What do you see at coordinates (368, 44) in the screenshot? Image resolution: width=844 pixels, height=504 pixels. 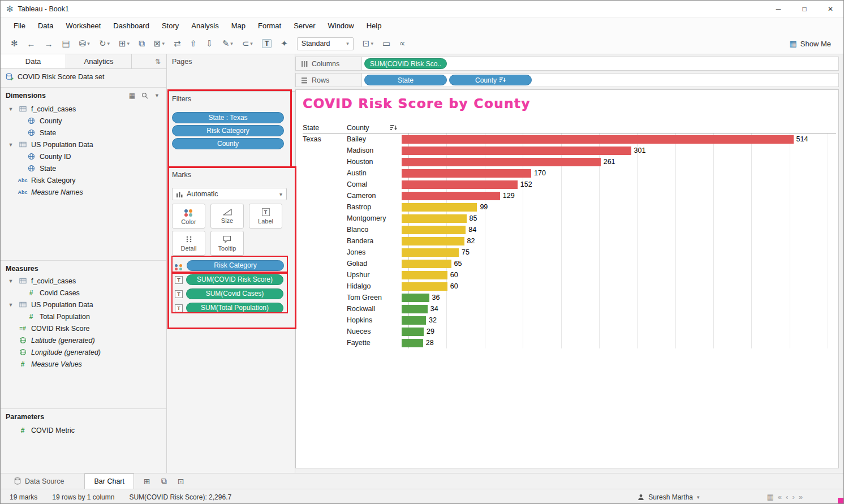 I see `fit-selector-icon: ⊡▾` at bounding box center [368, 44].